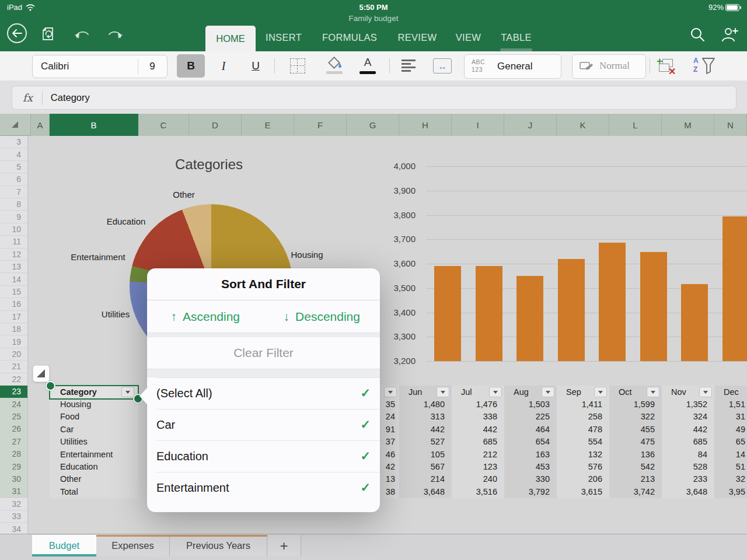  Describe the element at coordinates (14, 442) in the screenshot. I see `row-header-27: 27` at that location.